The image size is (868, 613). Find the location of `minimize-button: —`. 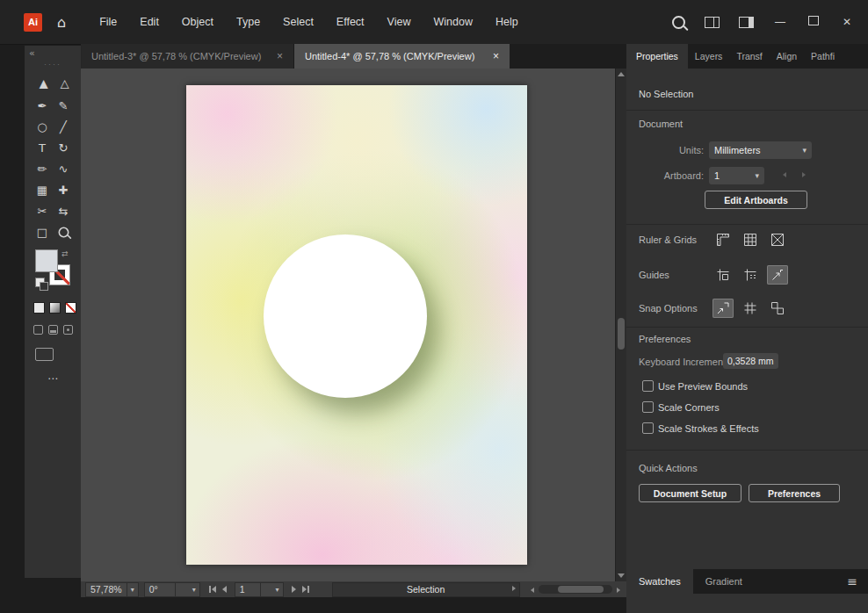

minimize-button: — is located at coordinates (780, 22).